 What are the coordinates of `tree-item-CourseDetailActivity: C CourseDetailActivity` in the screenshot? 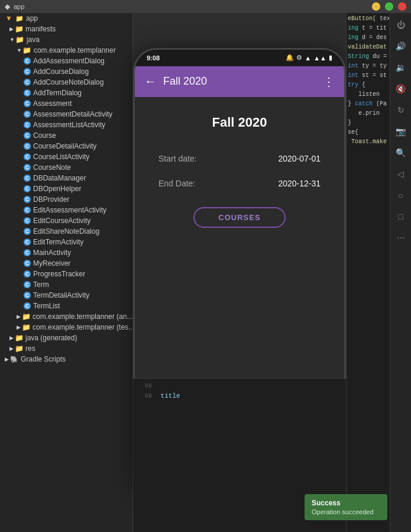 It's located at (66, 146).